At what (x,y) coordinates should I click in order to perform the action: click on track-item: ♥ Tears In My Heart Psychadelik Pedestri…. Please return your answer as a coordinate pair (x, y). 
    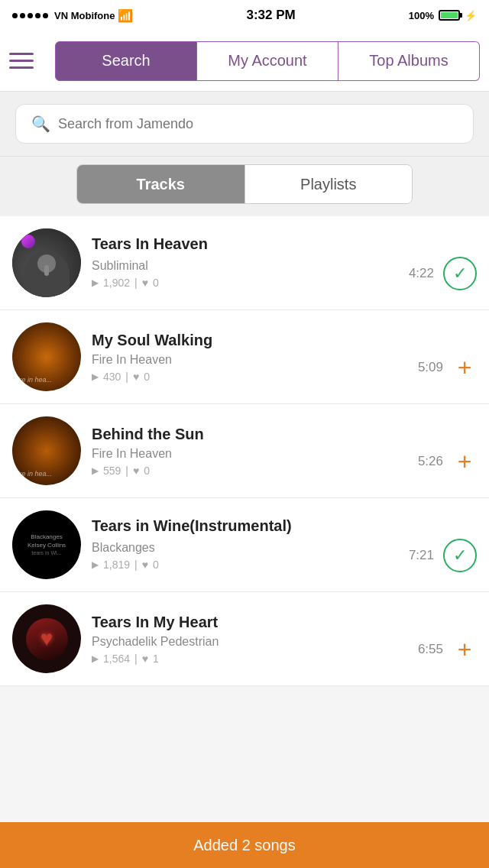
    Looking at the image, I should click on (244, 639).